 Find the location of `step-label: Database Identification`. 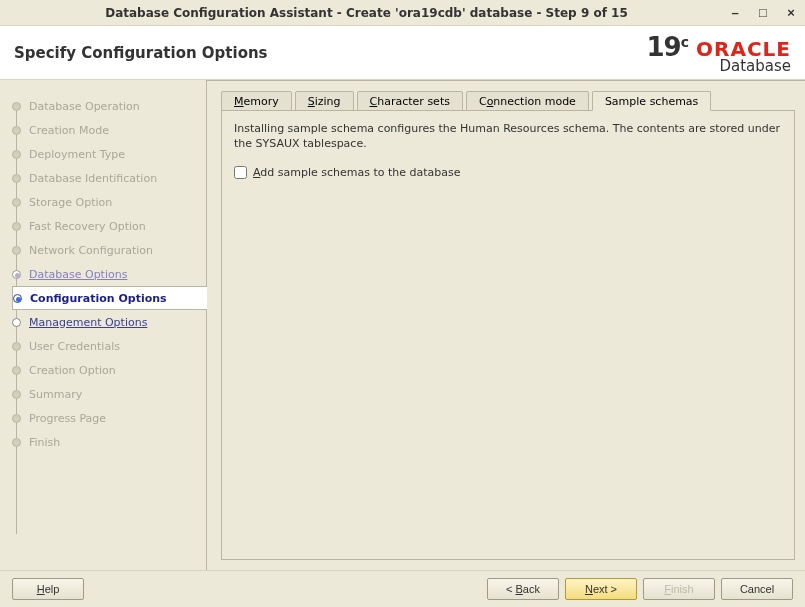

step-label: Database Identification is located at coordinates (93, 178).